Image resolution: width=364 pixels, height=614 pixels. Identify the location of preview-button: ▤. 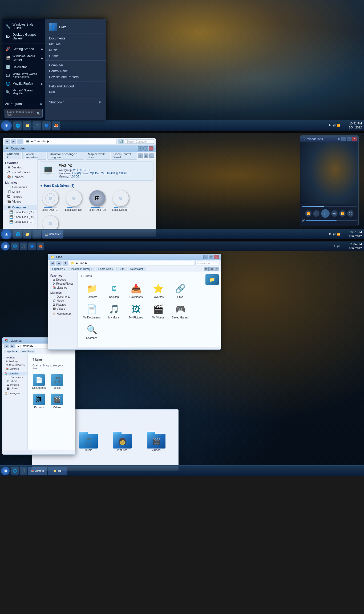
(146, 156).